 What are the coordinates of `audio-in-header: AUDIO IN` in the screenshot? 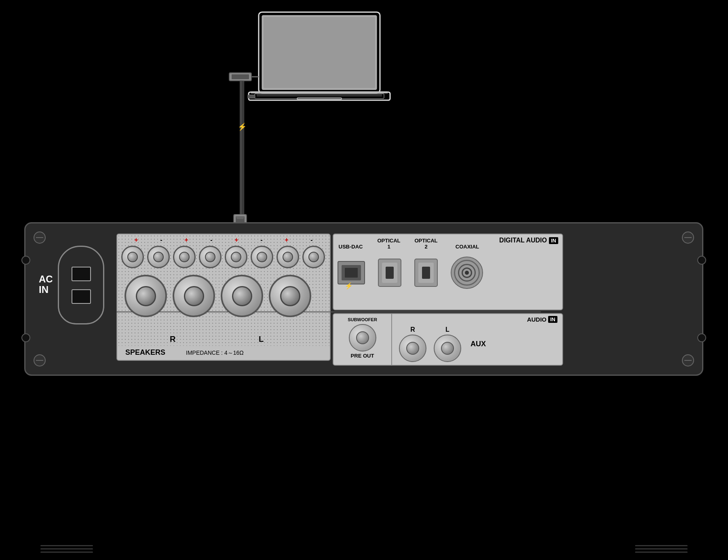 It's located at (477, 319).